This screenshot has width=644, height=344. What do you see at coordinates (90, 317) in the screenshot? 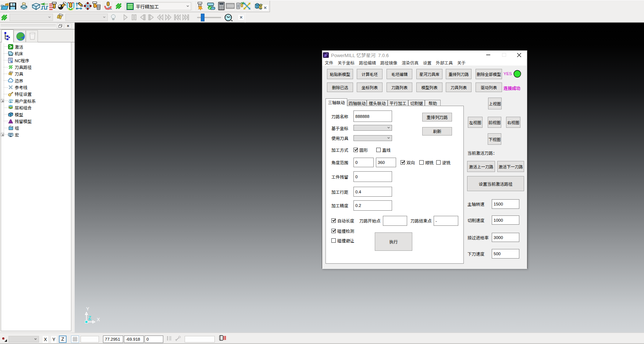
I see `svg-text: Z` at bounding box center [90, 317].